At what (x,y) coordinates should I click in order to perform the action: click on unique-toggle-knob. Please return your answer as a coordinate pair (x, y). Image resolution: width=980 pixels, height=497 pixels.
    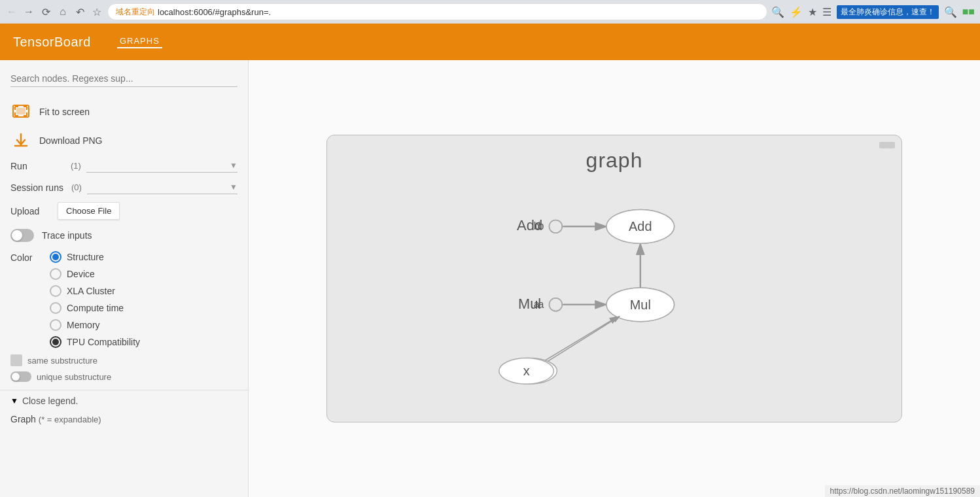
    Looking at the image, I should click on (16, 377).